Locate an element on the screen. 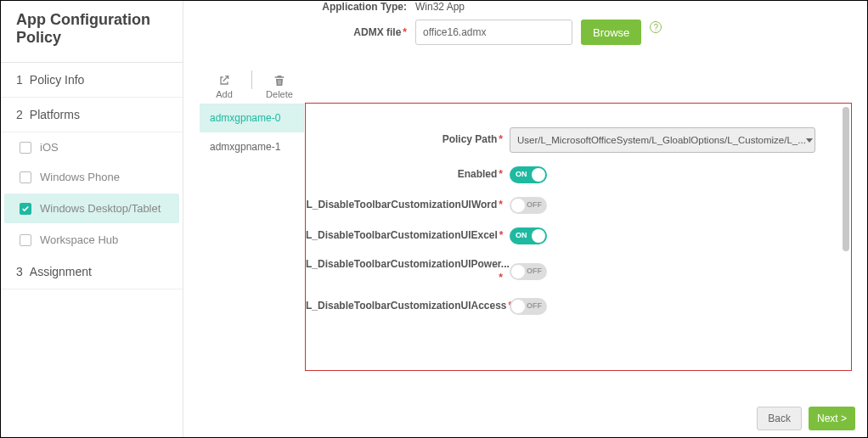  toolbar-separator is located at coordinates (251, 80).